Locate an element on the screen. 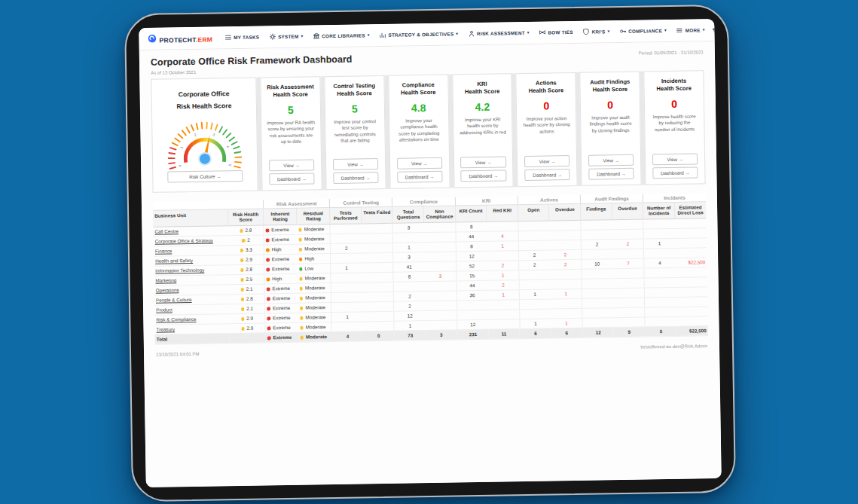 Image resolution: width=858 pixels, height=504 pixels. cell-red_kri: 4 is located at coordinates (502, 236).